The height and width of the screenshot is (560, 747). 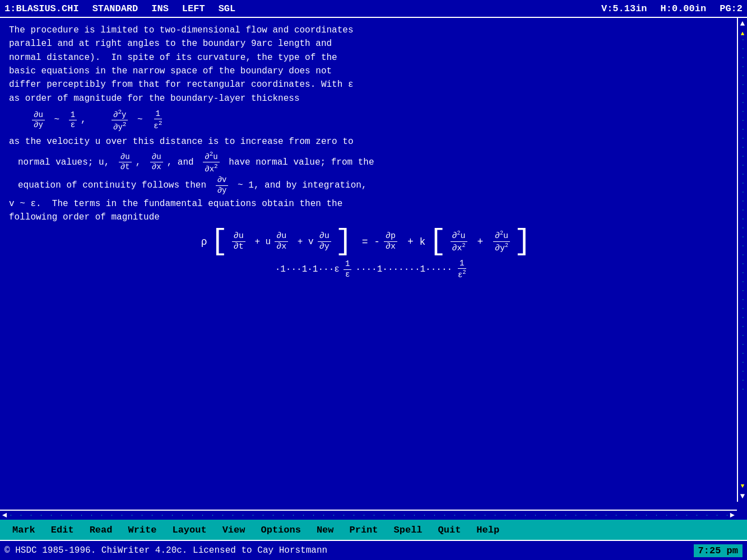 What do you see at coordinates (228, 9) in the screenshot?
I see `mode2-label: SGL` at bounding box center [228, 9].